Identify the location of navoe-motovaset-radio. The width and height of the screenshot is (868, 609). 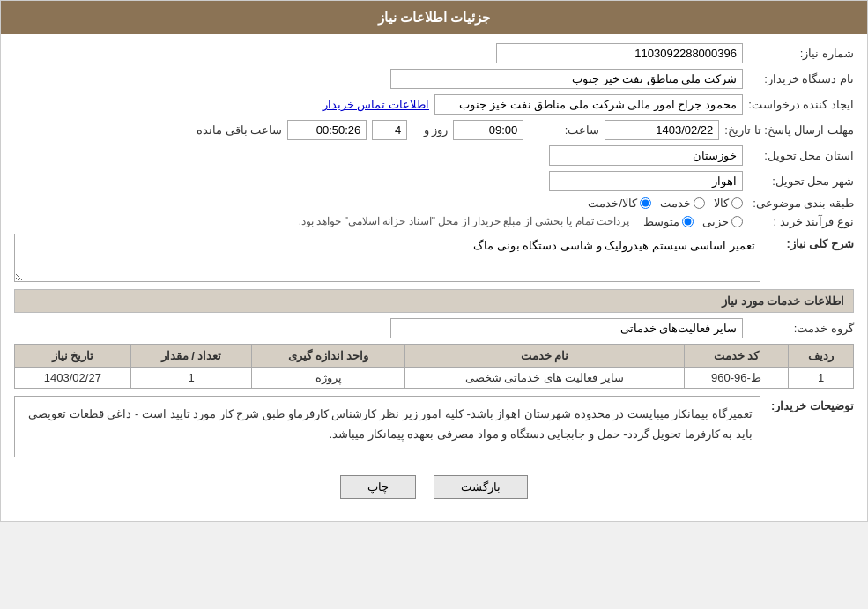
(687, 222).